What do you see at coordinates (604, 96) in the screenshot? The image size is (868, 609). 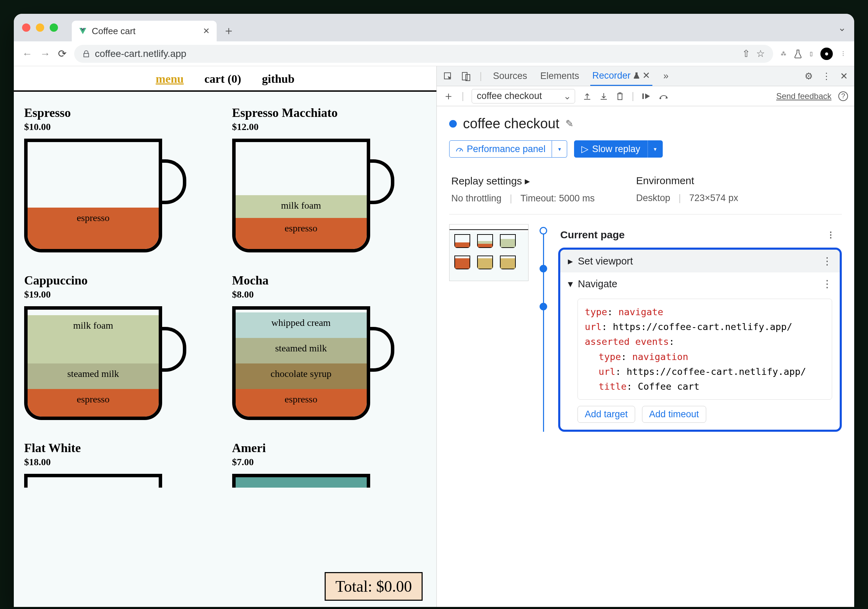 I see `import-icon` at bounding box center [604, 96].